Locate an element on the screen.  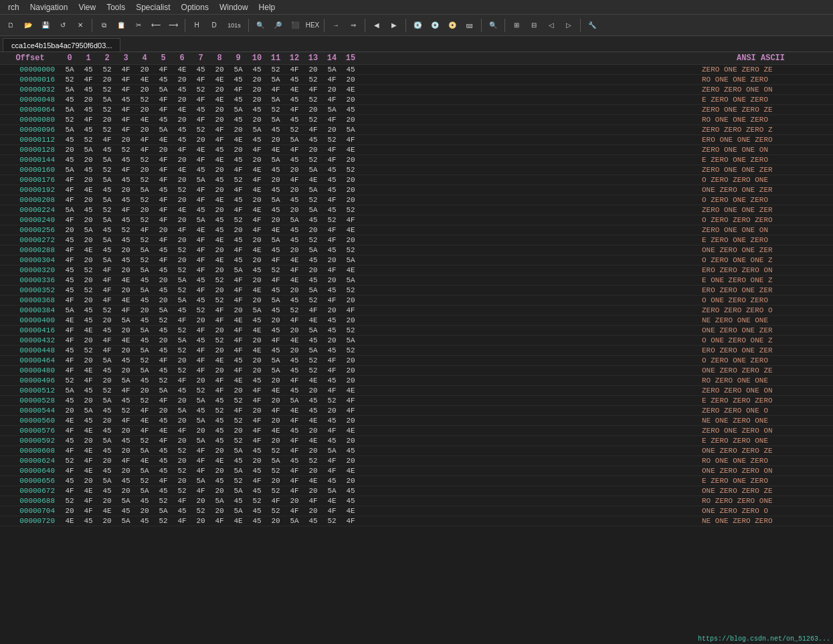
offset-cell: 00000064 is located at coordinates (30, 110).